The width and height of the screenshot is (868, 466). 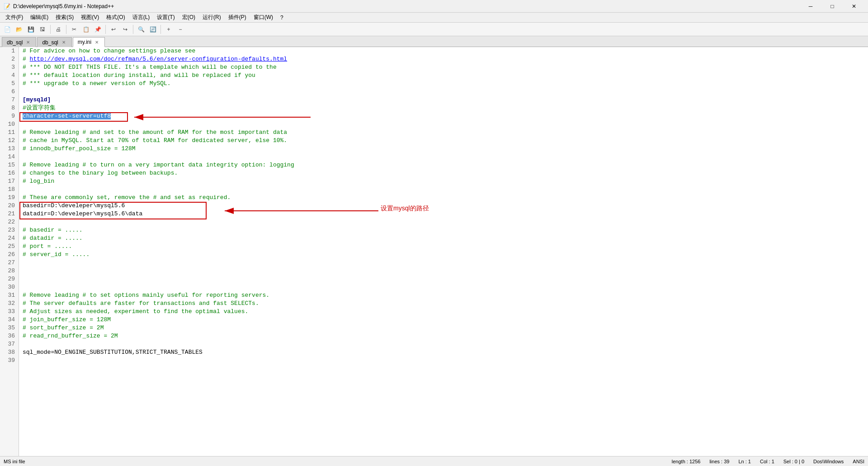 I want to click on line-num-25: 25, so click(x=9, y=247).